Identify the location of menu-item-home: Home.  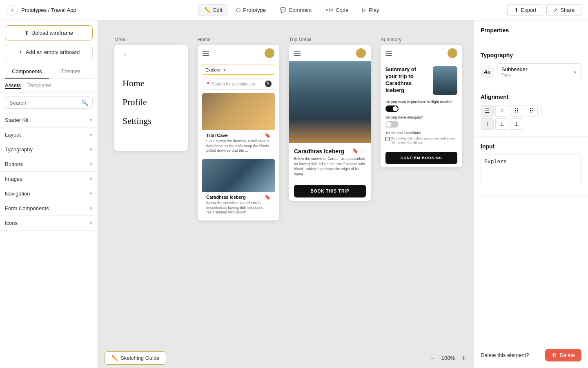
(151, 83).